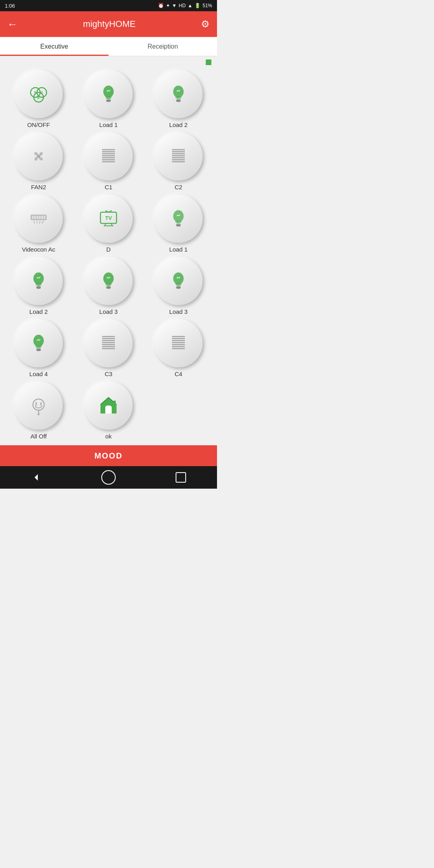  I want to click on bulb-icon-load1-mid, so click(178, 219).